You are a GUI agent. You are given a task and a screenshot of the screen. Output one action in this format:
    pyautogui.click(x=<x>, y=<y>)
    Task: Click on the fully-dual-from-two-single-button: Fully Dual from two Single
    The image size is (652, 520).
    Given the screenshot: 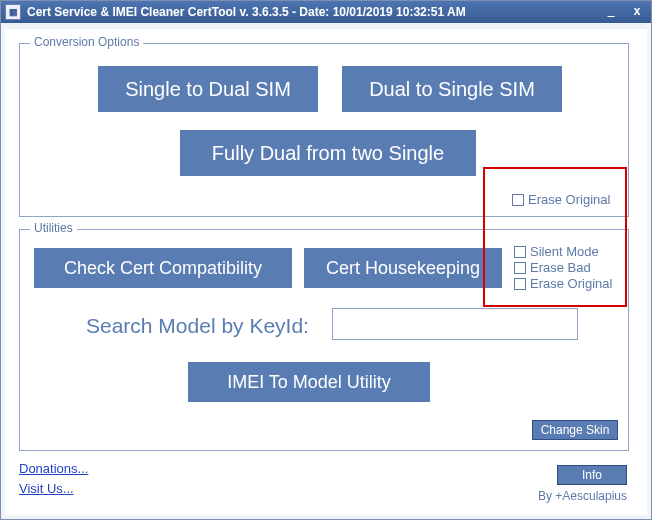 What is the action you would take?
    pyautogui.click(x=328, y=153)
    